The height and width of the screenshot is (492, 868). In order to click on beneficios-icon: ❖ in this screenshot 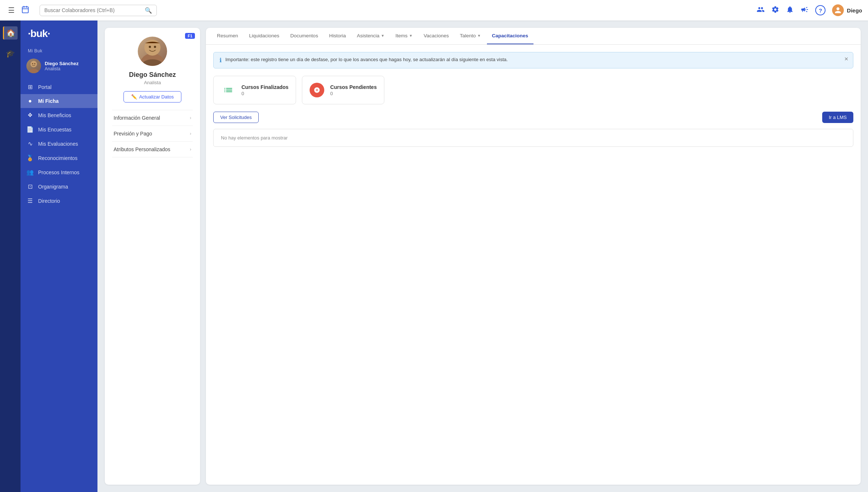, I will do `click(30, 115)`.